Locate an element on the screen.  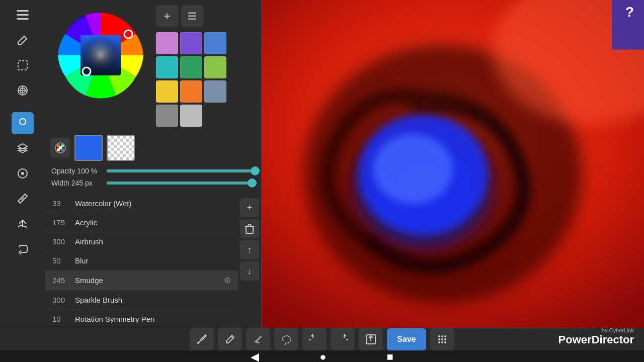
fill-icon is located at coordinates (23, 90).